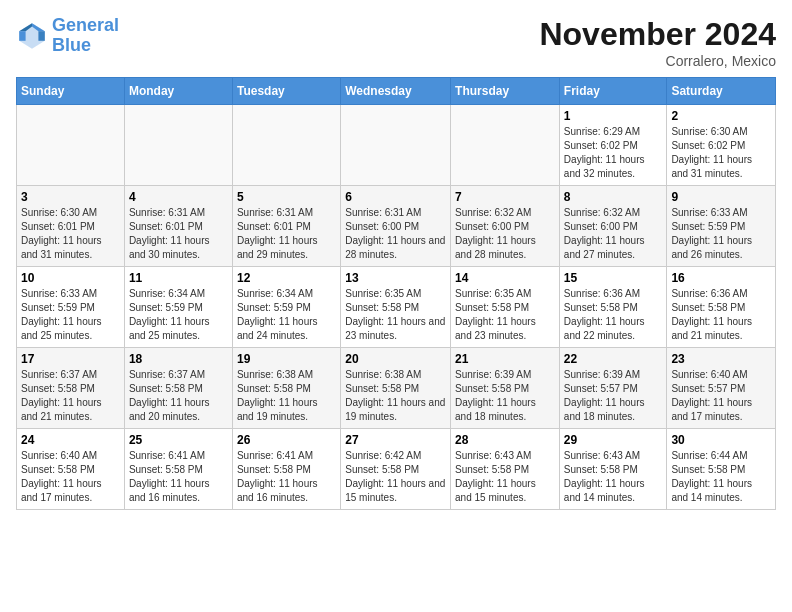  What do you see at coordinates (71, 388) in the screenshot?
I see `calendar-cell: 17Sunrise: 6:37 AM Sunset: 5:58 PM Dayli…` at bounding box center [71, 388].